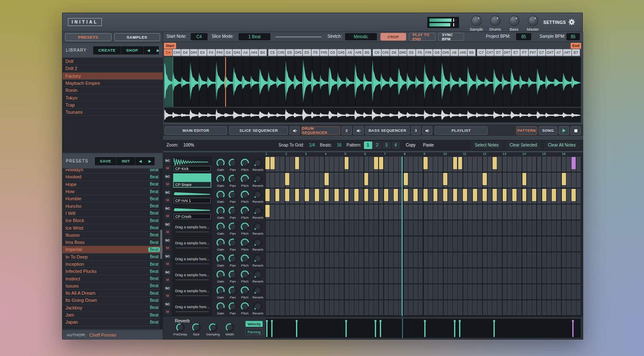  Describe the element at coordinates (361, 37) in the screenshot. I see `stretch-value: Melodic` at that location.